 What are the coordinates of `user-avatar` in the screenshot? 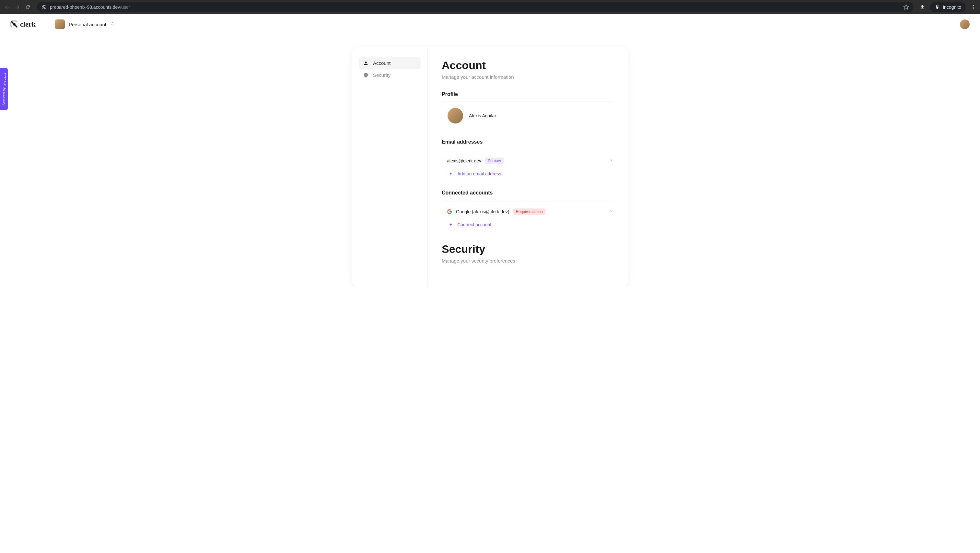 It's located at (965, 24).